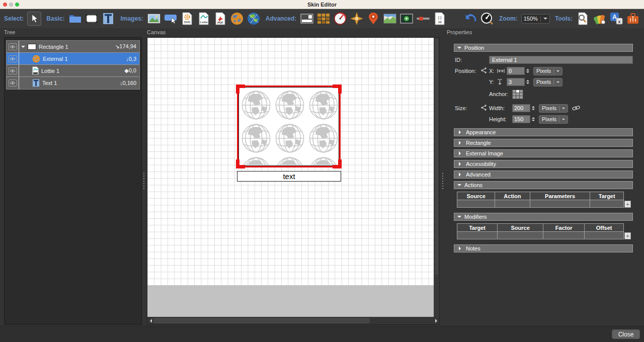 Image resolution: width=644 pixels, height=342 pixels. Describe the element at coordinates (307, 19) in the screenshot. I see `component-tool-button` at that location.